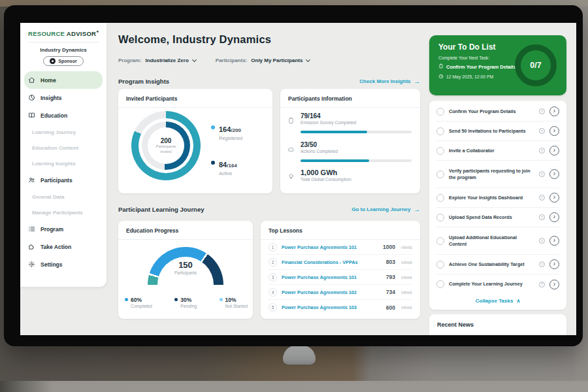 This screenshot has width=588, height=392. What do you see at coordinates (385, 81) in the screenshot?
I see `link-label: Check More Insights` at bounding box center [385, 81].